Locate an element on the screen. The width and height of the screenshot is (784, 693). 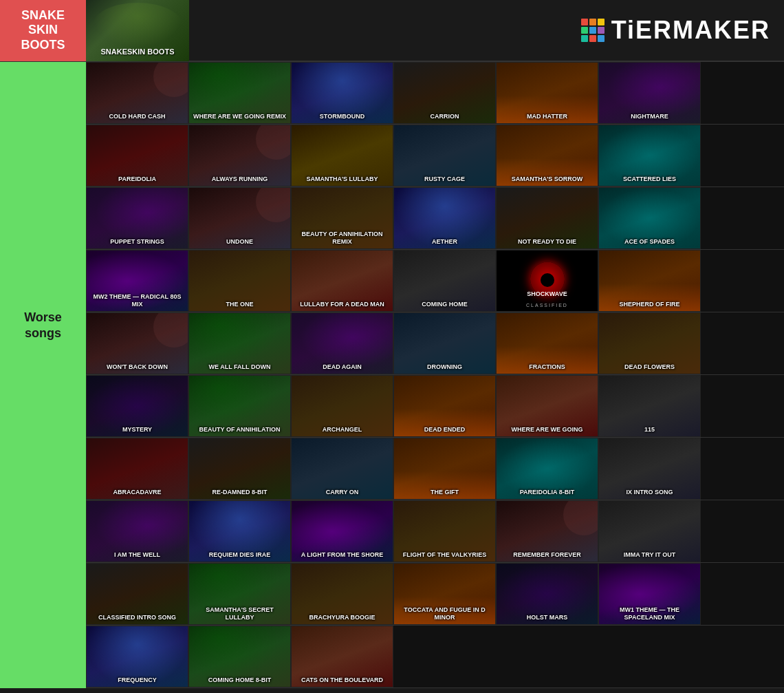
card-9-1: COMING HOME 8-BIT is located at coordinates (239, 657).